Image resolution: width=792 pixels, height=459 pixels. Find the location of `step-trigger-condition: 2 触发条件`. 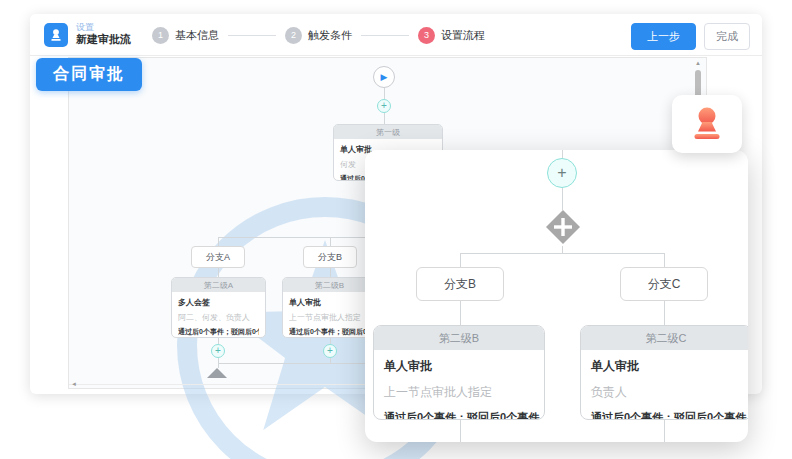

step-trigger-condition: 2 触发条件 is located at coordinates (318, 36).